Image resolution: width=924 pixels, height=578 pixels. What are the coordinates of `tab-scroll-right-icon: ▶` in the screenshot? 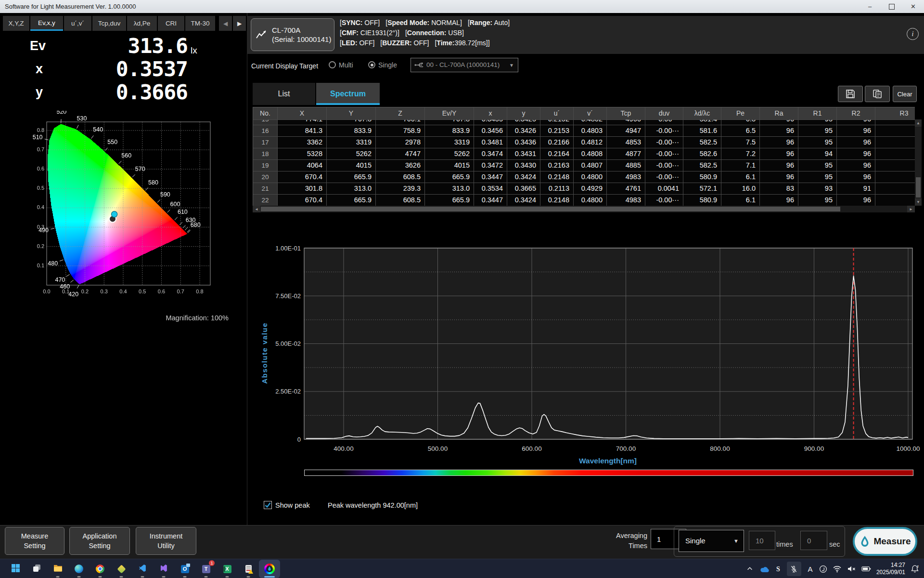 It's located at (240, 23).